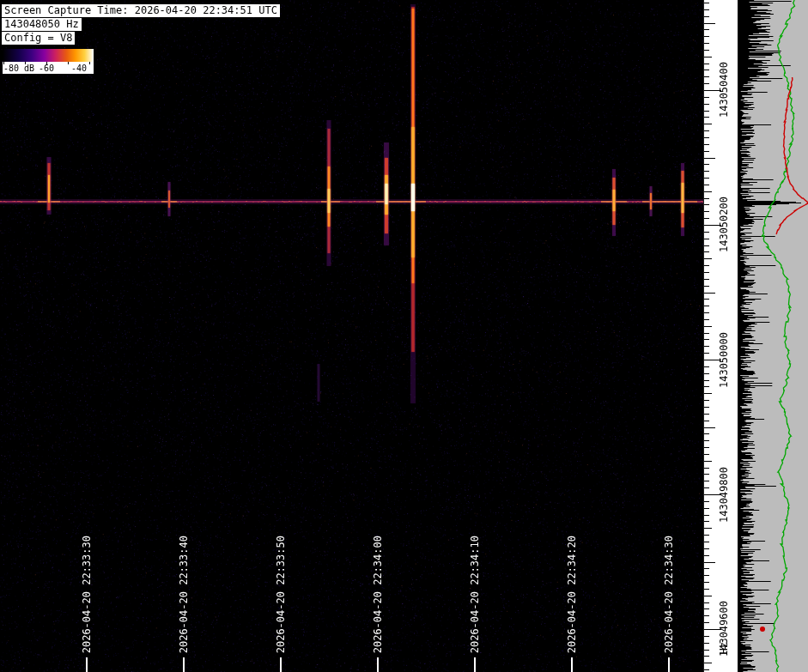 This screenshot has height=672, width=808. What do you see at coordinates (184, 594) in the screenshot?
I see `time-axis-label: 2026-04-20 22:33:40` at bounding box center [184, 594].